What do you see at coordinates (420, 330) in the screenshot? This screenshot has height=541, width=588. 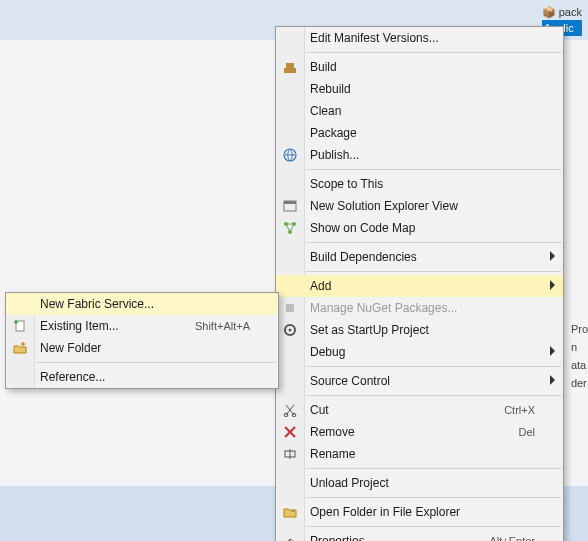 I see `menu-set-startup: Set as StartUp Project` at bounding box center [420, 330].